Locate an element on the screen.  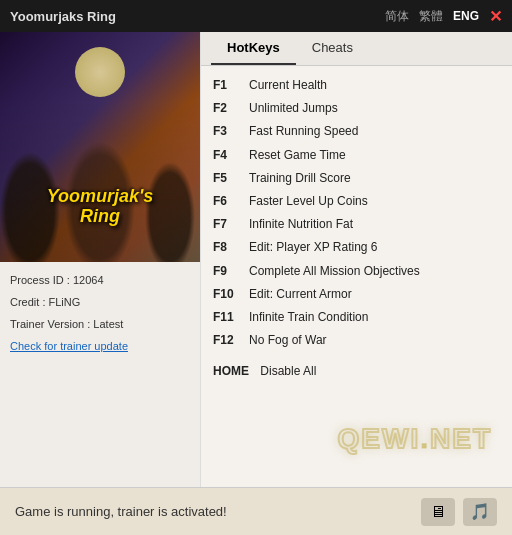
hotkey-key: F4 is located at coordinates (231, 156).